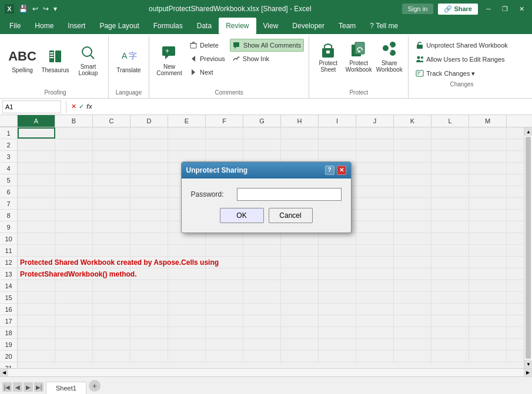  Describe the element at coordinates (266, 170) in the screenshot. I see `dialog-titlebar: Unprotect Sharing ? ✕` at that location.